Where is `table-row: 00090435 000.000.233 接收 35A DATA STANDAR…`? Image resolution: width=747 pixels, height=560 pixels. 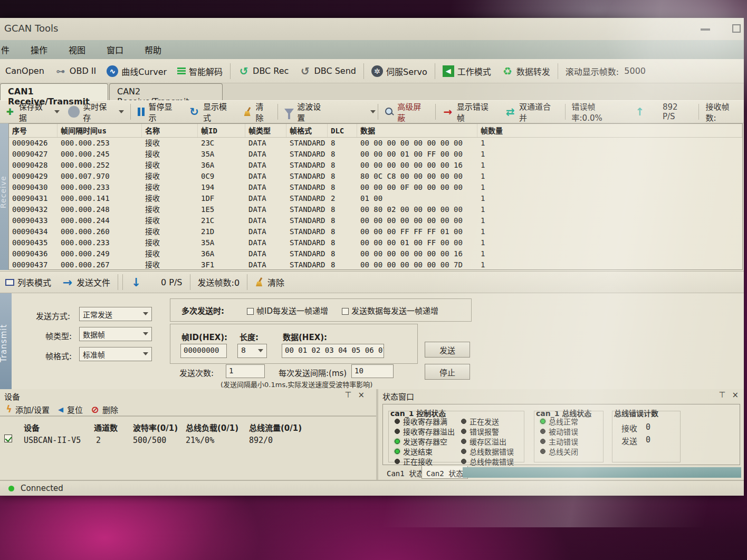
table-row: 00090435 000.000.233 接收 35A DATA STANDAR… is located at coordinates (376, 243).